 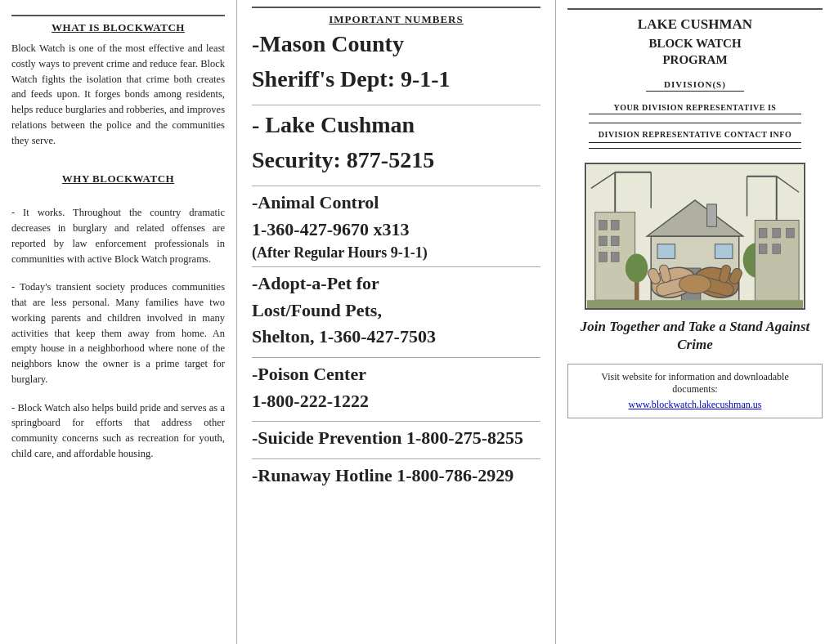 I want to click on blockwatch-illustration, so click(x=695, y=236).